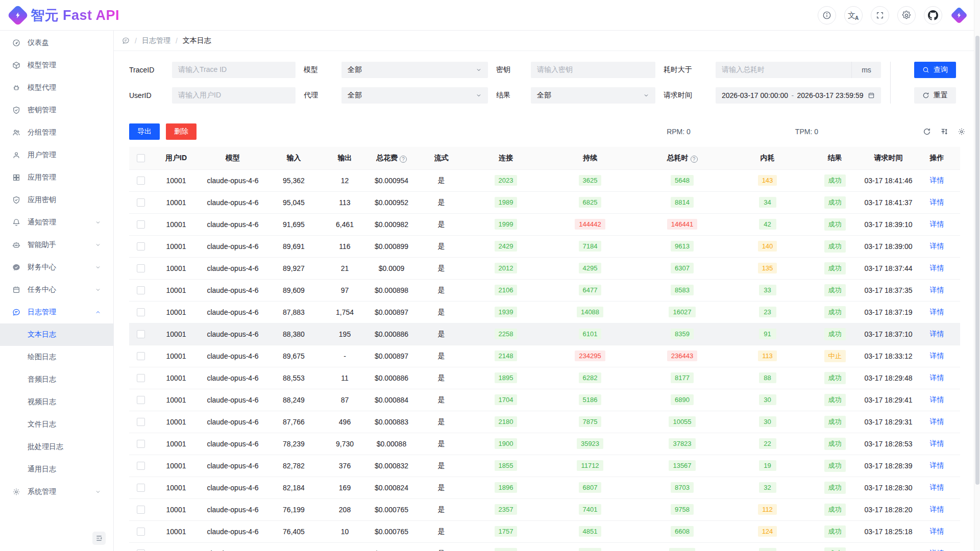 The image size is (980, 551). Describe the element at coordinates (545, 268) in the screenshot. I see `table-row: 10001 claude-opus-4-6 89,927 21 $0.0009 …` at that location.